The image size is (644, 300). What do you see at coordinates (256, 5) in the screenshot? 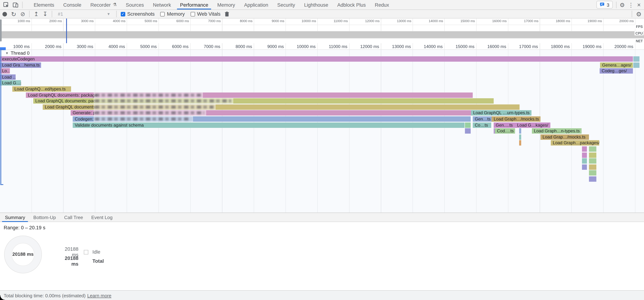
I see `tab-application: Application` at bounding box center [256, 5].